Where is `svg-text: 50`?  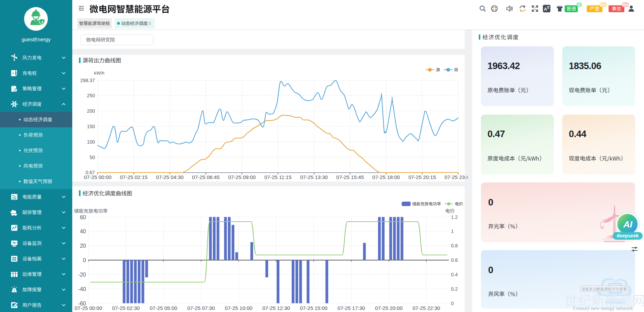
svg-text: 50 is located at coordinates (92, 157).